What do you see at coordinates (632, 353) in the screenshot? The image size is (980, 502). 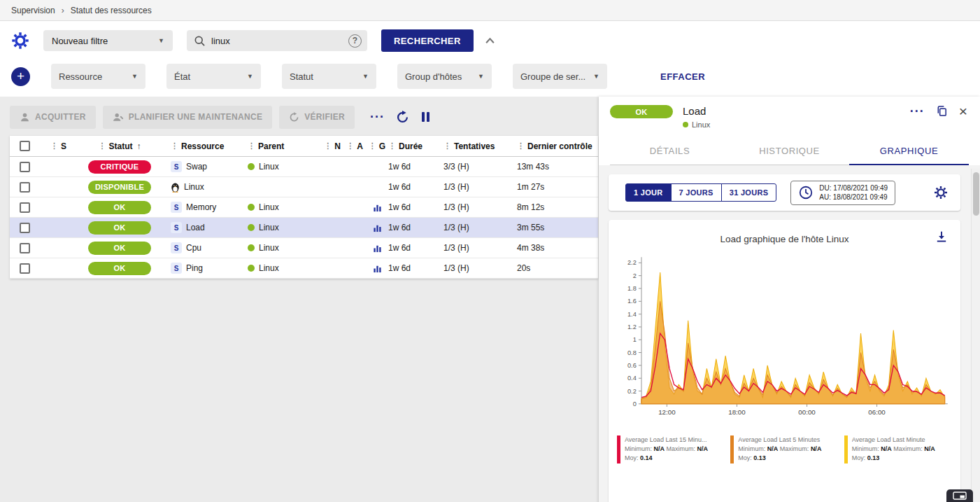 I see `svg-text: 0.8` at bounding box center [632, 353].